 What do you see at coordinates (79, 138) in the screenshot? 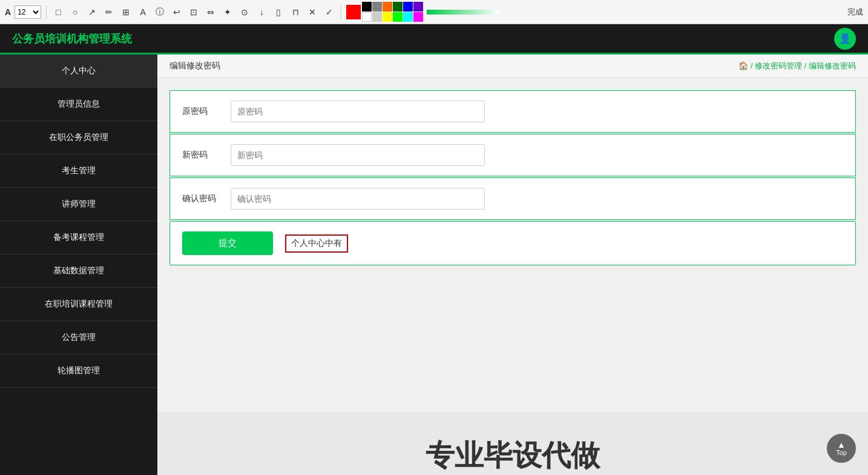
I see `sidebar-item-label: 在职公务员管理` at bounding box center [79, 138].